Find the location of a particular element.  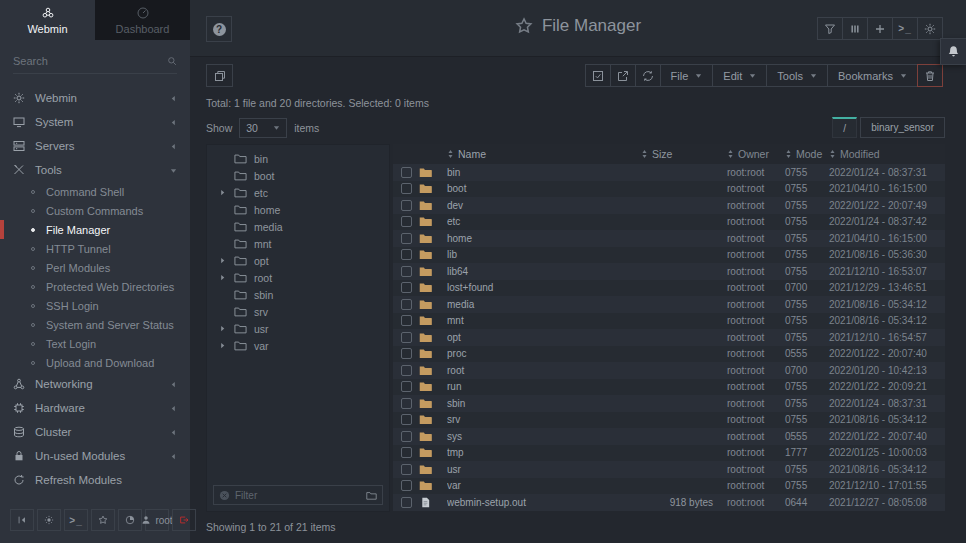

show-items-select: 30 is located at coordinates (263, 128).